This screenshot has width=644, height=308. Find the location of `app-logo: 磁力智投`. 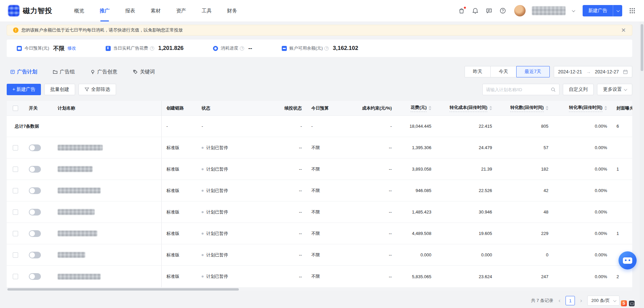

app-logo: 磁力智投 is located at coordinates (30, 11).